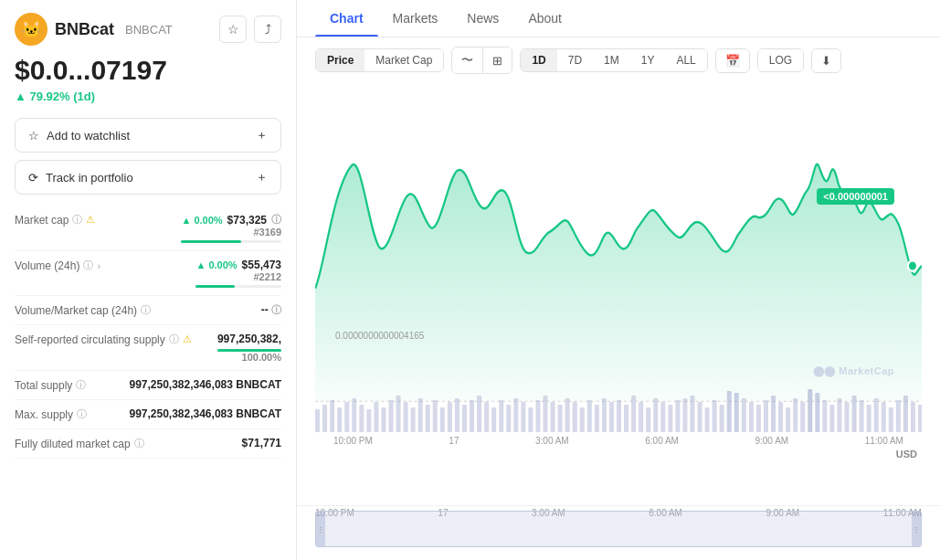 The image size is (940, 560). I want to click on volume-value: $55,473, so click(261, 265).